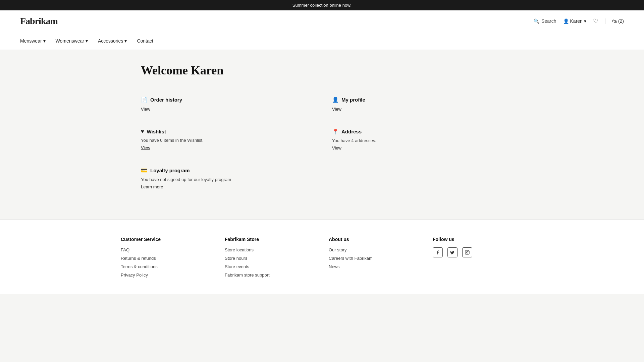 The width and height of the screenshot is (644, 362). I want to click on banner-text: Summer collection online now!, so click(322, 5).